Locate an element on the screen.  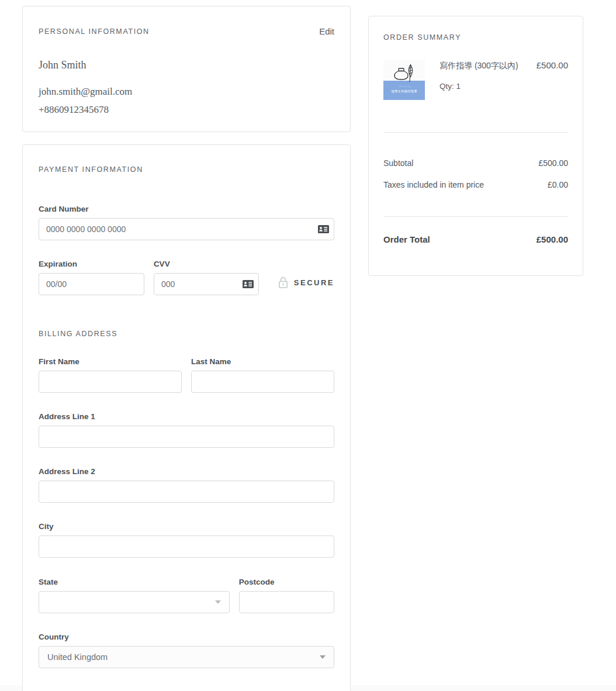
payment-info-heading: PAYMENT INFORMATION is located at coordinates (186, 170).